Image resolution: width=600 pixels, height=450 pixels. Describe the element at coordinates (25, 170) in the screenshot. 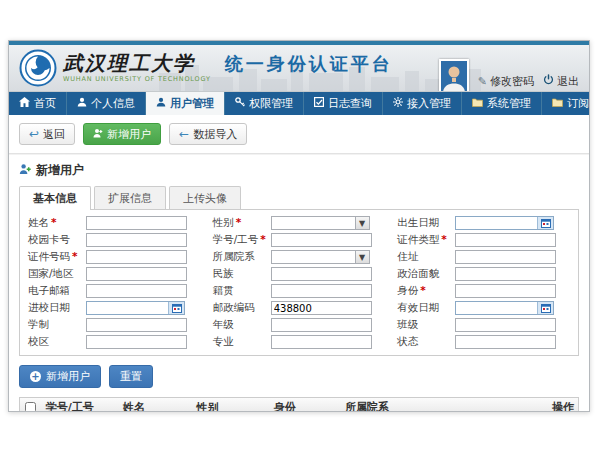

I see `add-user-section-icon` at that location.